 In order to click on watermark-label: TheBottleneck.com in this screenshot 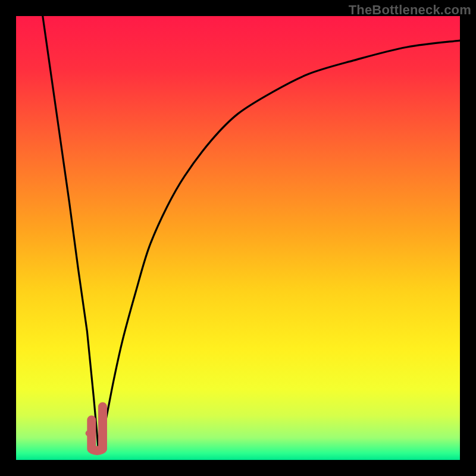, I will do `click(410, 10)`.